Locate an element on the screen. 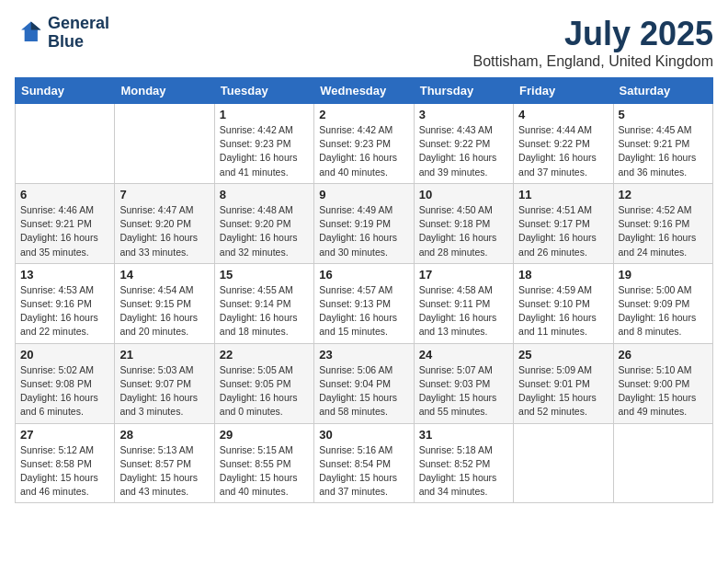  day-info: Sunrise: 5:13 AM Sunset: 8:57 PM Dayligh… is located at coordinates (164, 471).